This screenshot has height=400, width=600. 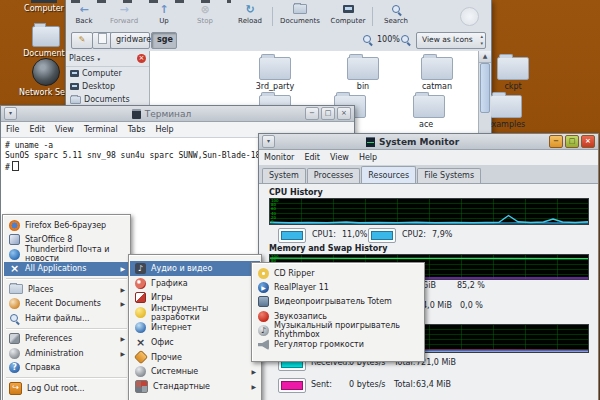 What do you see at coordinates (338, 287) in the screenshot?
I see `menu-item-realplayer: ▶ RealPlayer 11` at bounding box center [338, 287].